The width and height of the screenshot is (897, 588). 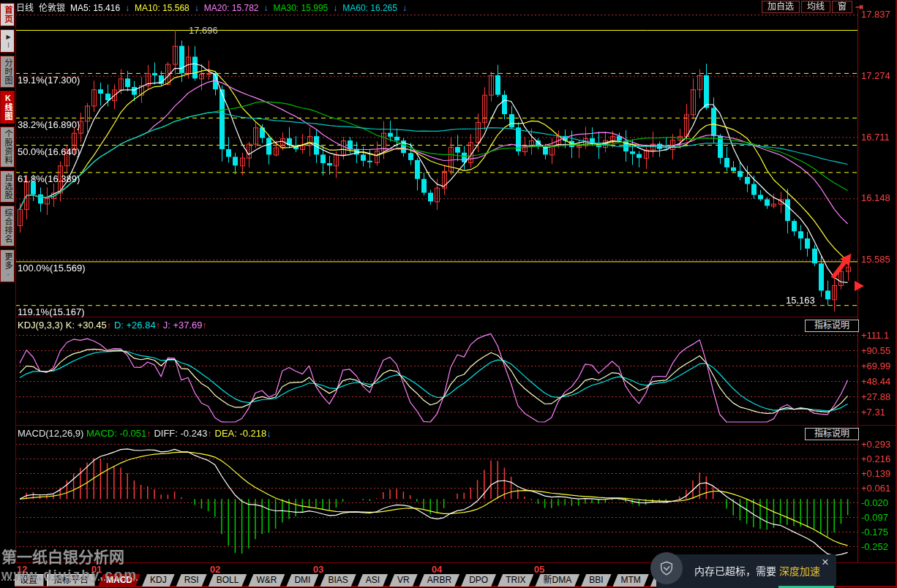 What do you see at coordinates (7, 294) in the screenshot?
I see `left-sidebar: 首页▶|应用分时图K线图个股资料自选股综合排名更多·` at bounding box center [7, 294].